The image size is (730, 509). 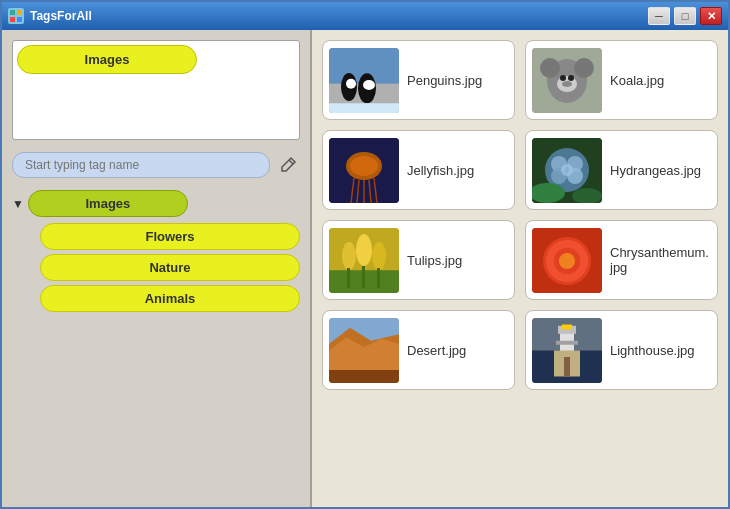 What do you see at coordinates (637, 80) in the screenshot?
I see `image-filename: Koala.jpg` at bounding box center [637, 80].